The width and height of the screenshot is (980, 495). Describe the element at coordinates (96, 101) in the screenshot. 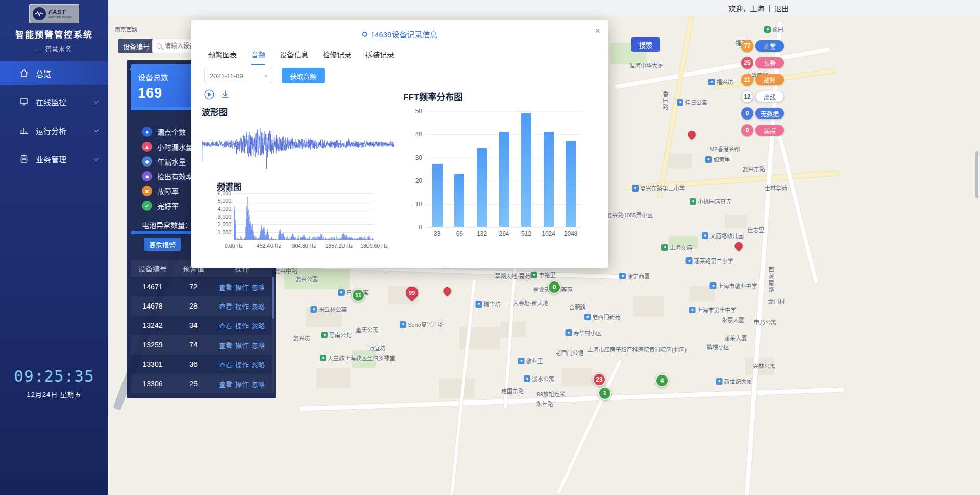

I see `chevron-down-icon` at that location.